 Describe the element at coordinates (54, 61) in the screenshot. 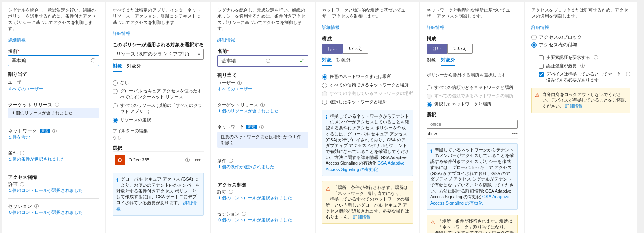

I see `name-input: 基本編 ⓘ` at that location.